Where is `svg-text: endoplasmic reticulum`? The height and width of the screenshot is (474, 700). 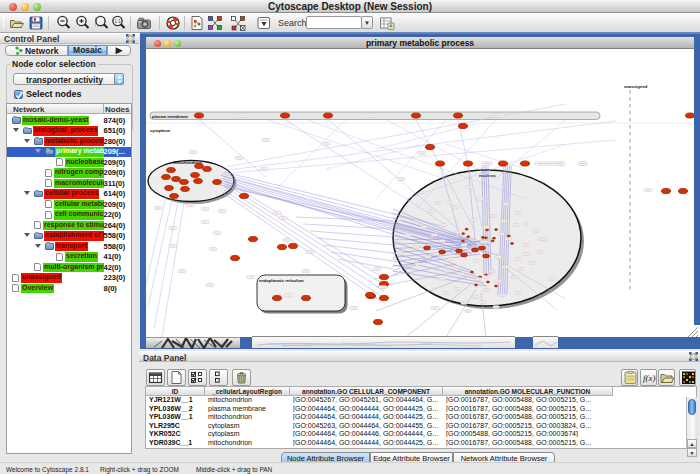 svg-text: endoplasmic reticulum is located at coordinates (282, 280).